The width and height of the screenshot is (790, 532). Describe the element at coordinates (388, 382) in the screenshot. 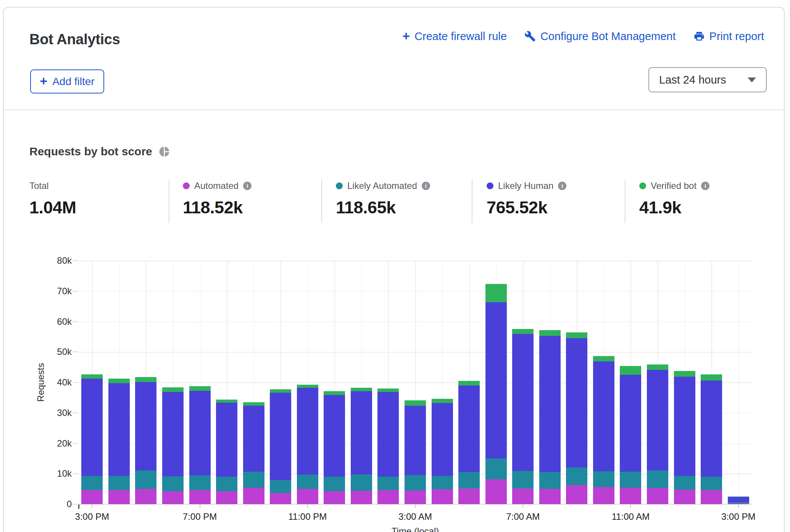

I see `bar-2-00-am` at that location.